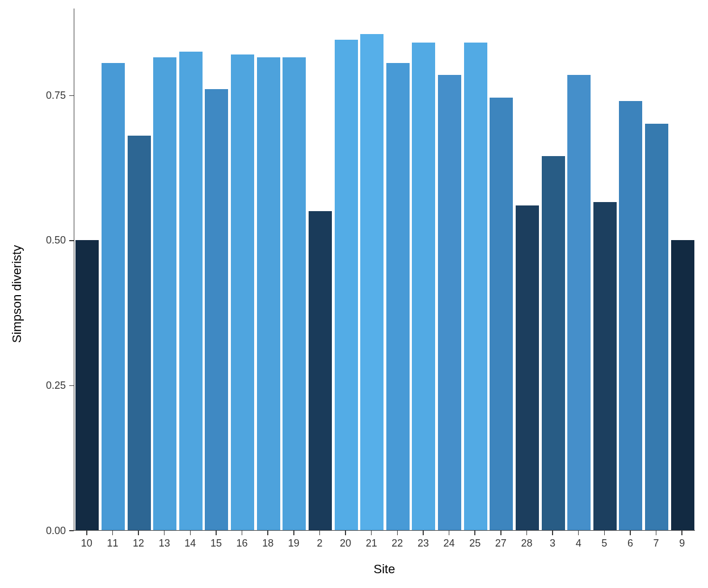 The image size is (708, 588). What do you see at coordinates (449, 544) in the screenshot?
I see `x-tick-label: 24` at bounding box center [449, 544].